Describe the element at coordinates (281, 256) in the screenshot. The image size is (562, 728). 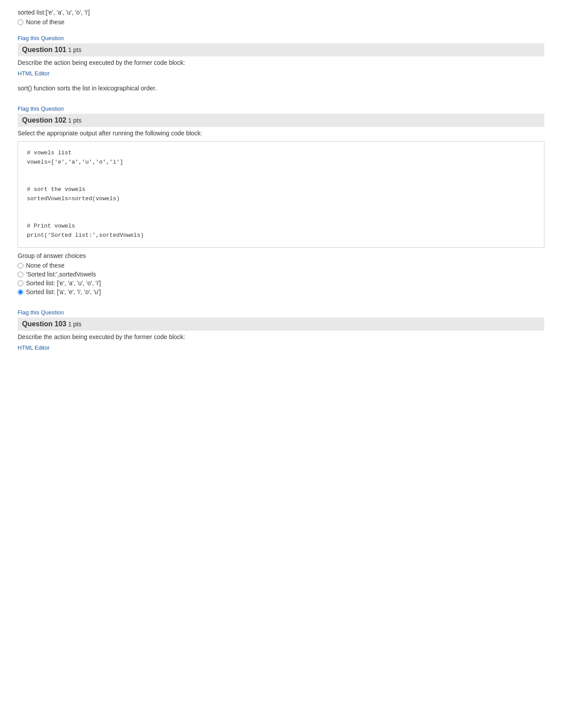
I see `answer-group-label: Group of answer choices` at that location.